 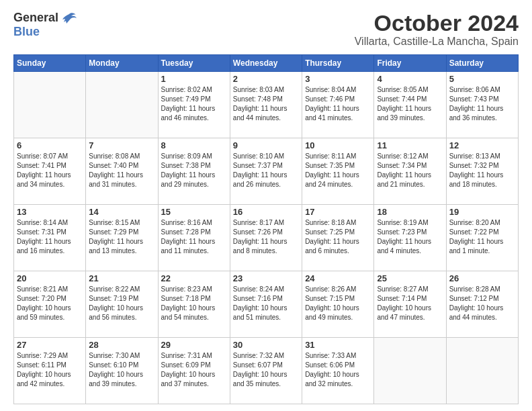 What do you see at coordinates (193, 238) in the screenshot?
I see `calendar-day-cell: 15Sunrise: 8:16 AM Sunset: 7:28 PM Dayli…` at bounding box center [193, 238].